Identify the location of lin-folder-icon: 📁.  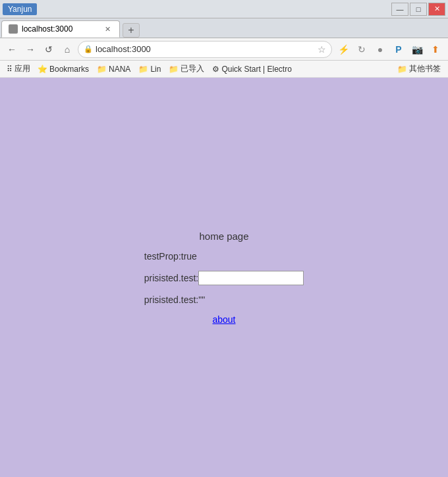
(144, 69).